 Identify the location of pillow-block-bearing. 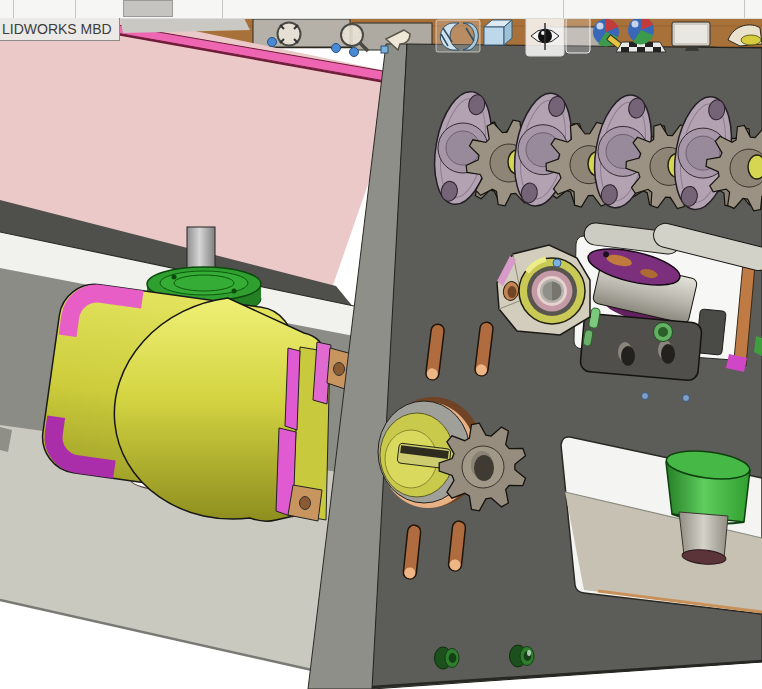
(544, 290).